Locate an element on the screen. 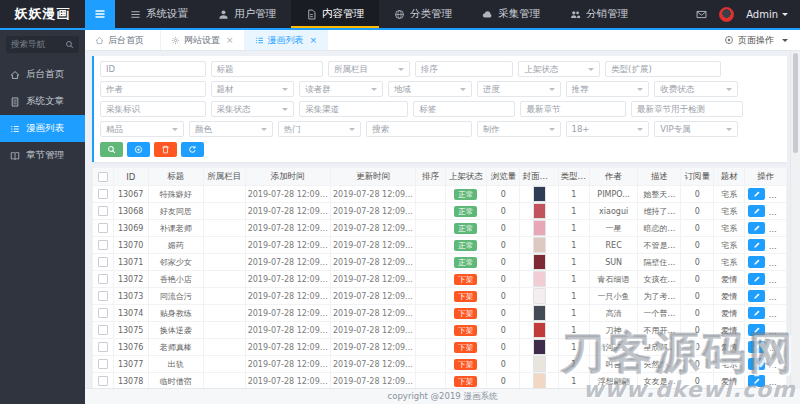 This screenshot has height=404, width=800. cell-title: 补课老师 is located at coordinates (176, 228).